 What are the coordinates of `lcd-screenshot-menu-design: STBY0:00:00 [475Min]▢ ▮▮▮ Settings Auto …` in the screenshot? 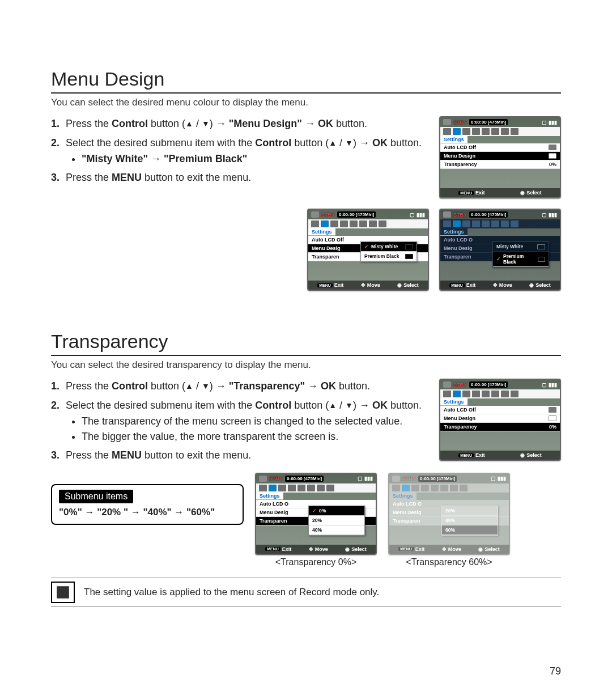 It's located at (500, 158).